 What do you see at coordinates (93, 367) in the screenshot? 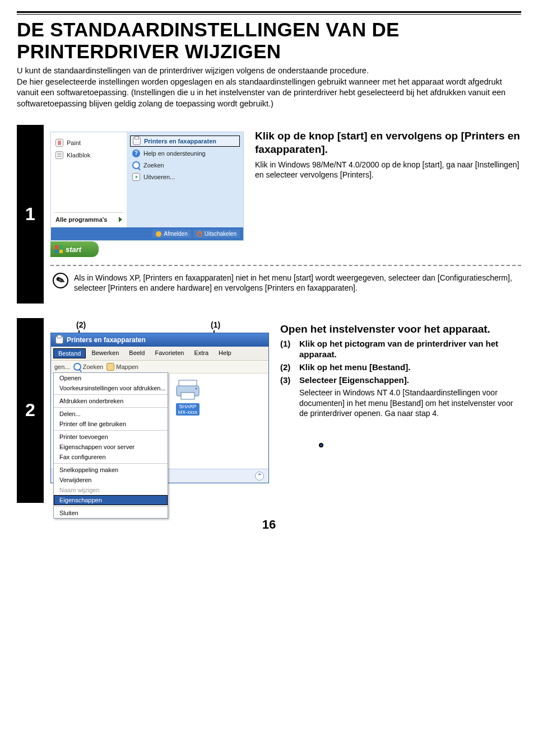
I see `toolbar-search-label: Zoeken` at bounding box center [93, 367].